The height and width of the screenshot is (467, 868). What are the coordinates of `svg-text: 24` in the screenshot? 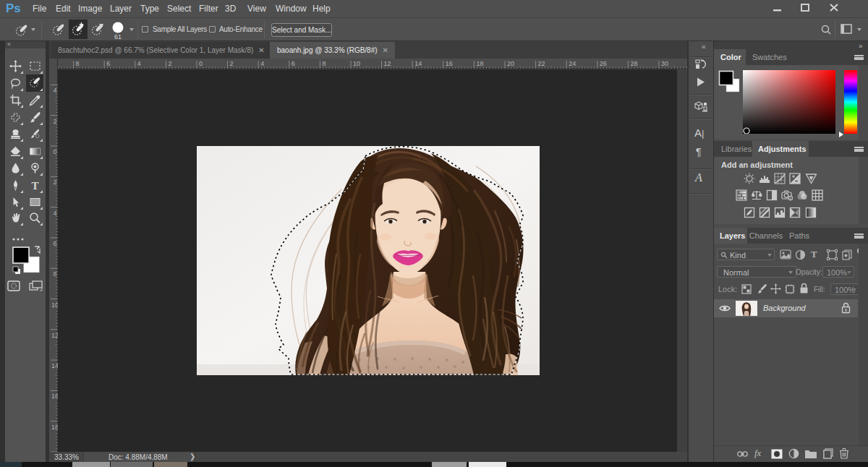 It's located at (572, 64).